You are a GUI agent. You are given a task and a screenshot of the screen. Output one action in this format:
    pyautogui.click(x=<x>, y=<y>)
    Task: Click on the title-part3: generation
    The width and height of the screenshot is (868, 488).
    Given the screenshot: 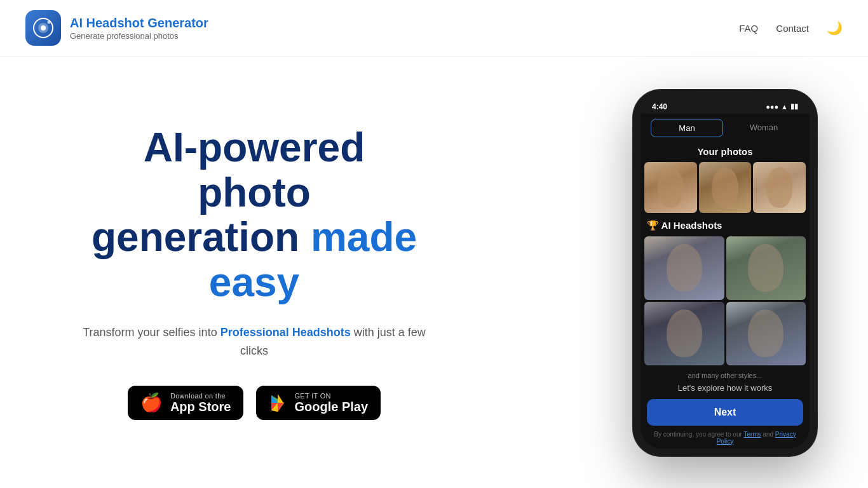 What is the action you would take?
    pyautogui.click(x=196, y=237)
    